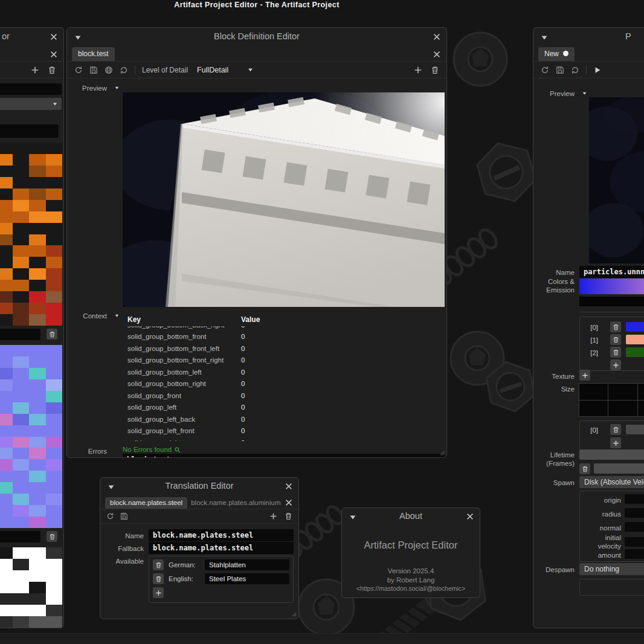 This screenshot has width=644, height=644. What do you see at coordinates (178, 449) in the screenshot?
I see `search-icon` at bounding box center [178, 449].